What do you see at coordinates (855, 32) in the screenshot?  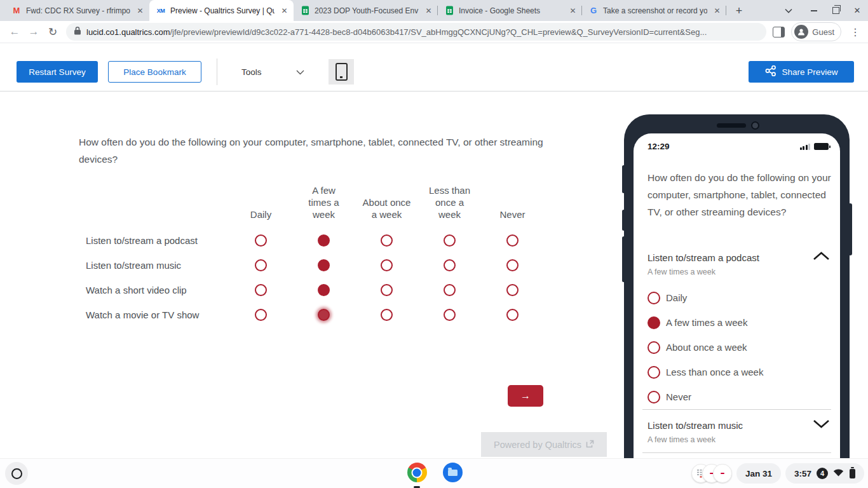 I see `browser-menu-icon: ⋮` at bounding box center [855, 32].